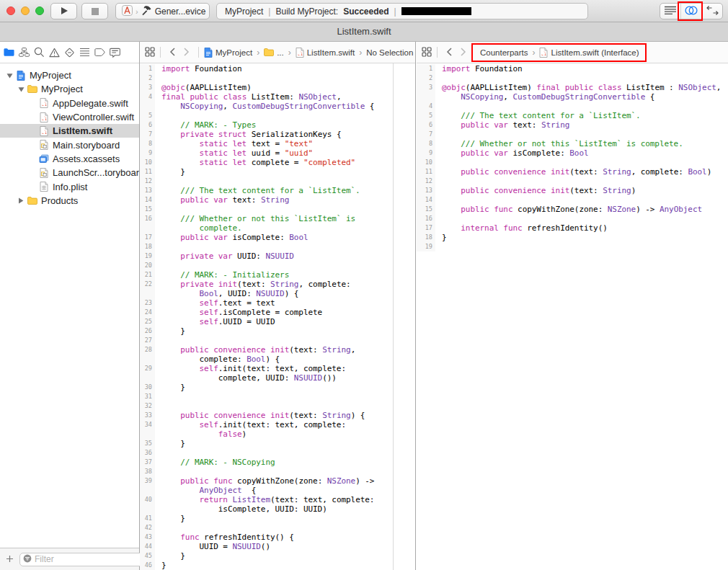 Image resolution: width=728 pixels, height=570 pixels. What do you see at coordinates (21, 200) in the screenshot?
I see `disclosure-closed-icon` at bounding box center [21, 200].